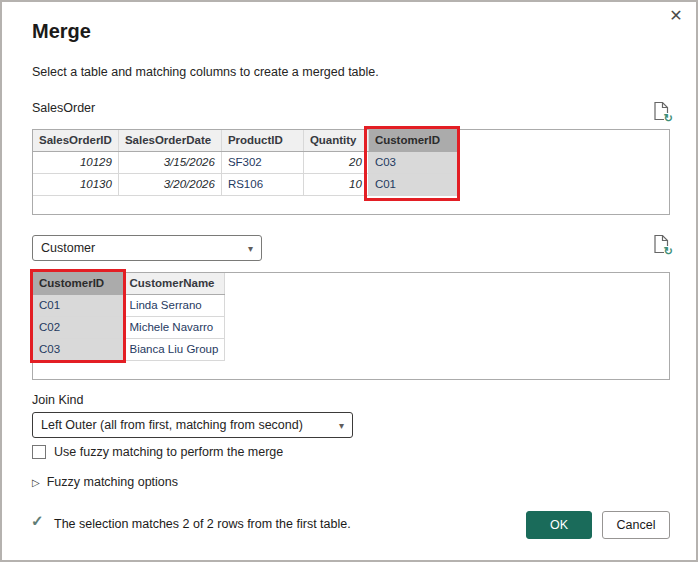 Image resolution: width=698 pixels, height=562 pixels. I want to click on cell: 10, so click(336, 184).